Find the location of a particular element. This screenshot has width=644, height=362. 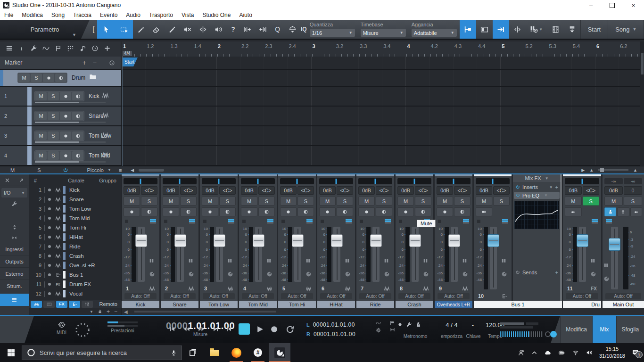

link-button is located at coordinates (484, 212).